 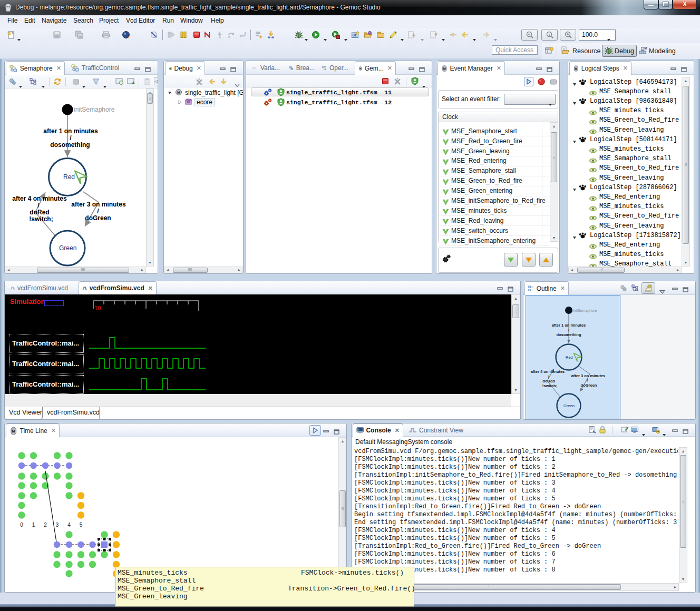 I want to click on svg-text: 10, so click(x=98, y=308).